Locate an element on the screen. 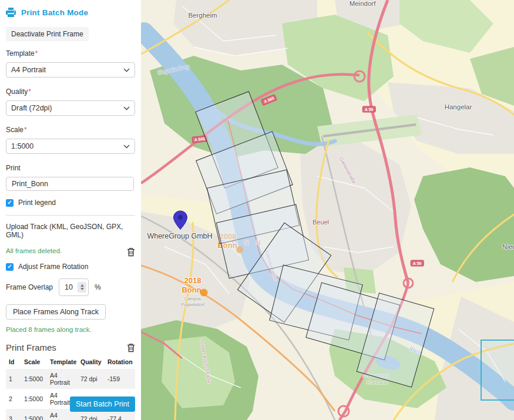 The width and height of the screenshot is (514, 420). frame-overlap-stepper is located at coordinates (82, 287).